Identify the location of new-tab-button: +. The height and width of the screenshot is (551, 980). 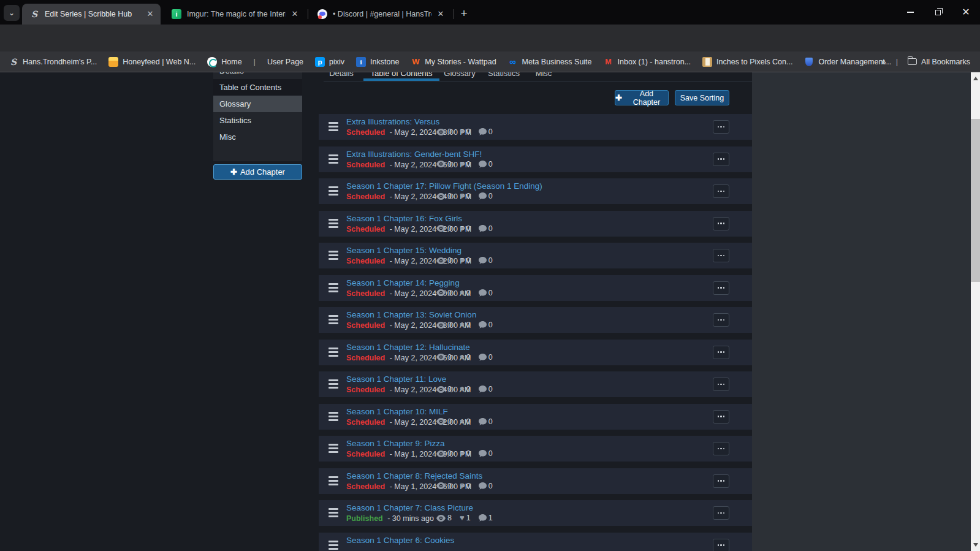
(464, 13).